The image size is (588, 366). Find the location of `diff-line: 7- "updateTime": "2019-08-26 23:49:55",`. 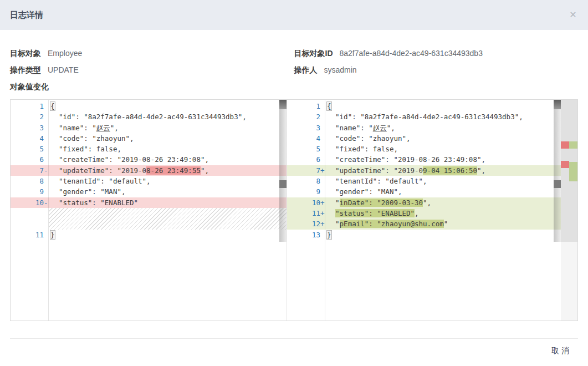

diff-line: 7- "updateTime": "2019-08-26 23:49:55", is located at coordinates (149, 171).